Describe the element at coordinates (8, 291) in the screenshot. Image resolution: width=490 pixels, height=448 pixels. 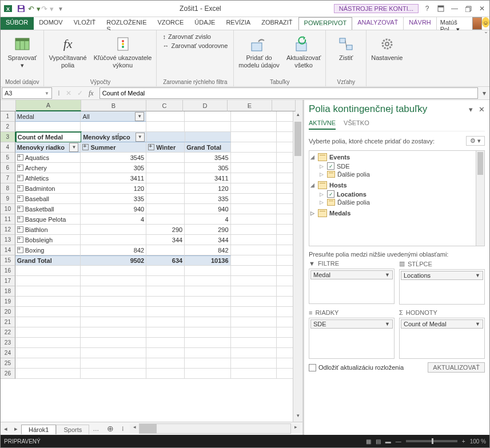
I see `row-header: 18` at that location.